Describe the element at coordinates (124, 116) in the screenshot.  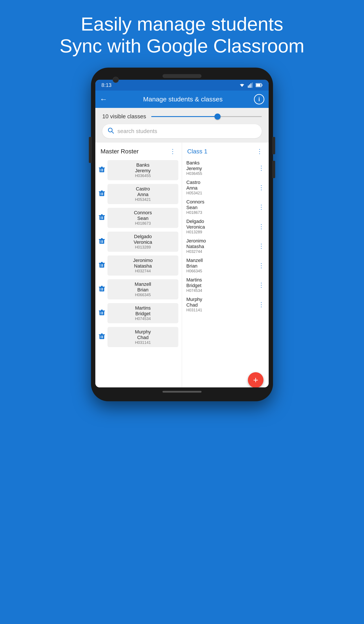
I see `visible-classes-label: 10 visible classes` at that location.